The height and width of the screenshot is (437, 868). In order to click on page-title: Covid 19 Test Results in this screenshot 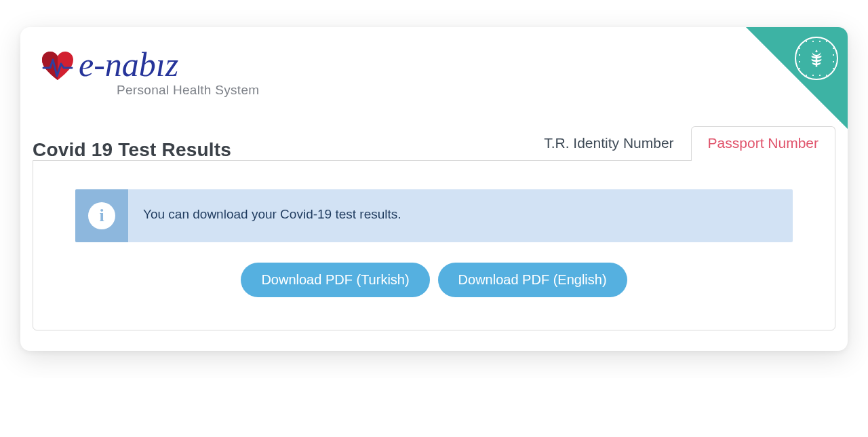, I will do `click(132, 150)`.